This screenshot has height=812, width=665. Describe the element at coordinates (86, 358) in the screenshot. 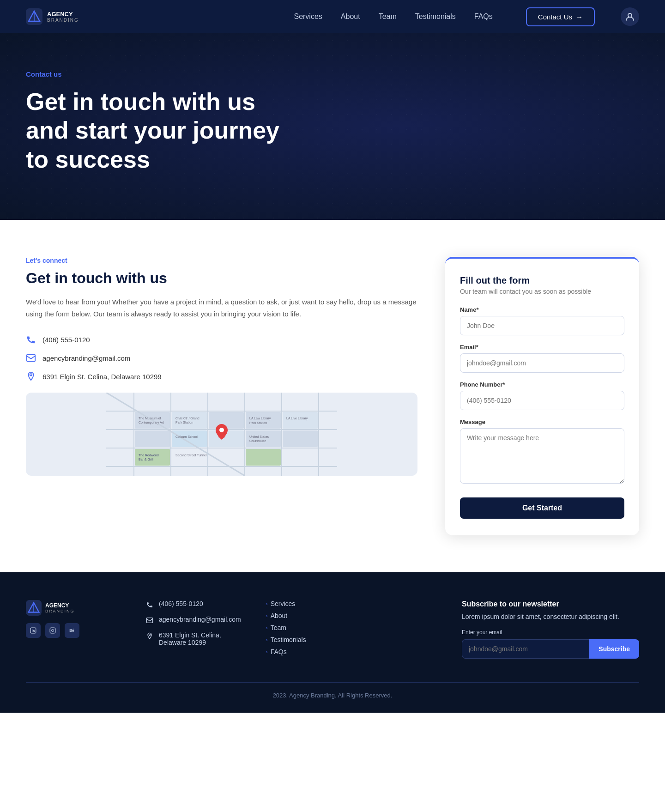

I see `email-address: agencybranding@gmail.com` at that location.